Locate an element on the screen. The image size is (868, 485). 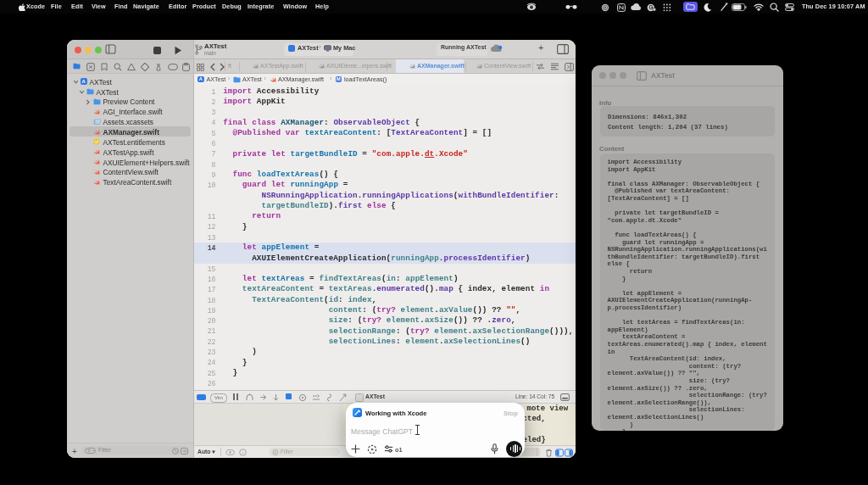
svg-text: i is located at coordinates (242, 452).